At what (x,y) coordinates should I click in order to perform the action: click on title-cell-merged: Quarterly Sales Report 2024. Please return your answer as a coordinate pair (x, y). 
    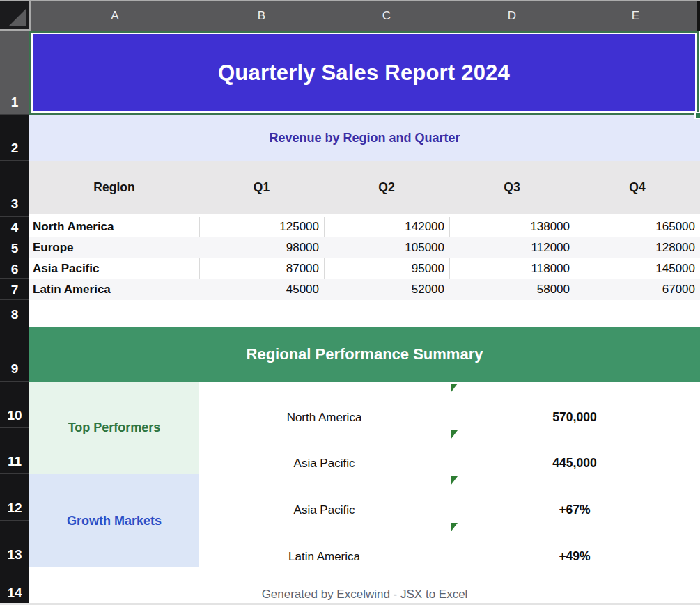
    Looking at the image, I should click on (365, 72).